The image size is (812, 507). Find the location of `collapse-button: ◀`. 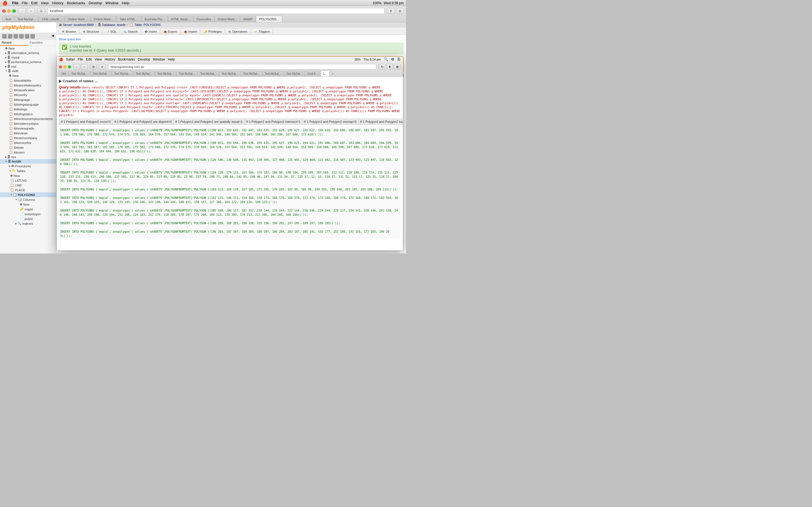

collapse-button: ◀ is located at coordinates (53, 36).